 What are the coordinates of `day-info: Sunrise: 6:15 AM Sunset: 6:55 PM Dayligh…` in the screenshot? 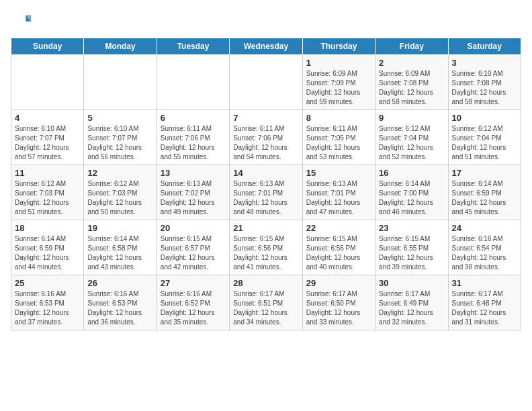 It's located at (411, 253).